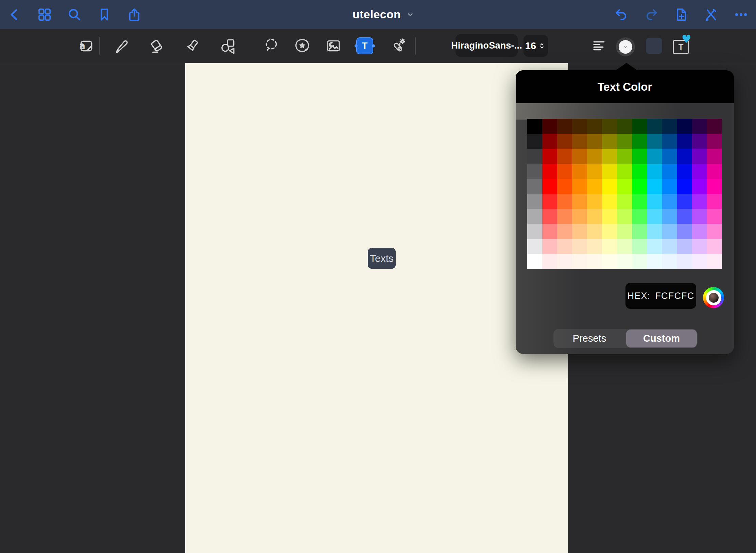 This screenshot has height=553, width=756. Describe the element at coordinates (651, 15) in the screenshot. I see `redo-button` at that location.